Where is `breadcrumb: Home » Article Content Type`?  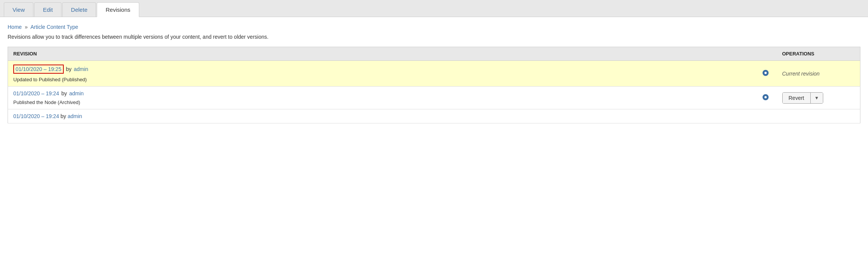
breadcrumb: Home » Article Content Type is located at coordinates (434, 27).